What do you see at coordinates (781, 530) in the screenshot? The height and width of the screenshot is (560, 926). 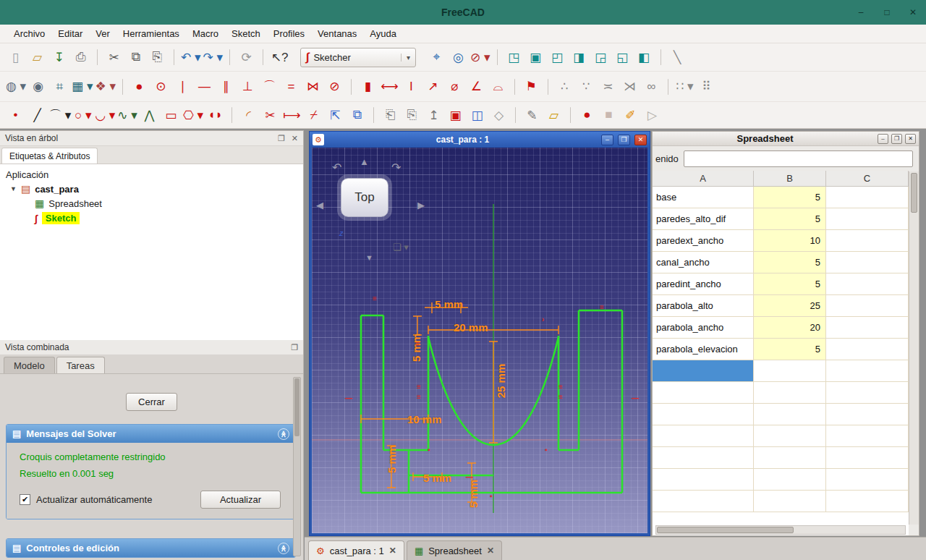 I see `sheet-horizontal-scrollbar` at bounding box center [781, 530].